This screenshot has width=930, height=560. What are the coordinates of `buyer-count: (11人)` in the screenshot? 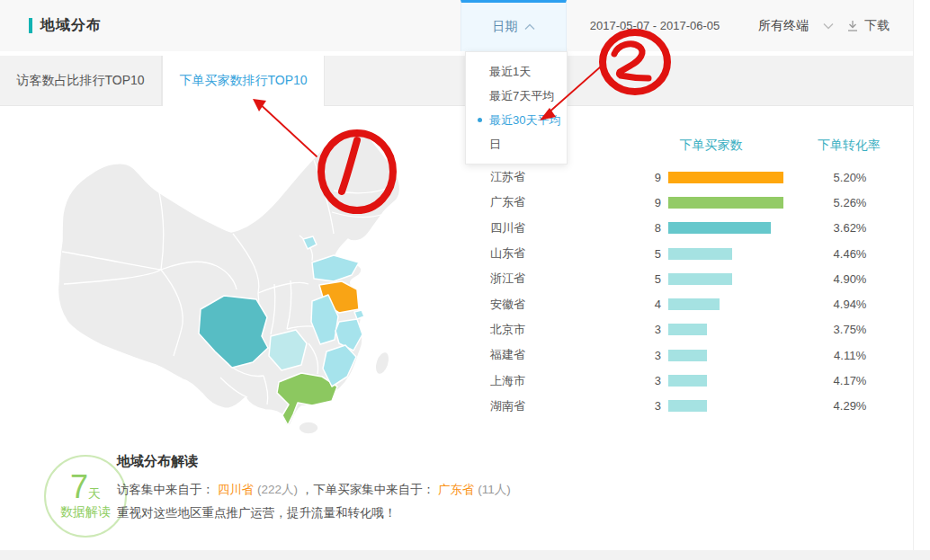 It's located at (495, 489).